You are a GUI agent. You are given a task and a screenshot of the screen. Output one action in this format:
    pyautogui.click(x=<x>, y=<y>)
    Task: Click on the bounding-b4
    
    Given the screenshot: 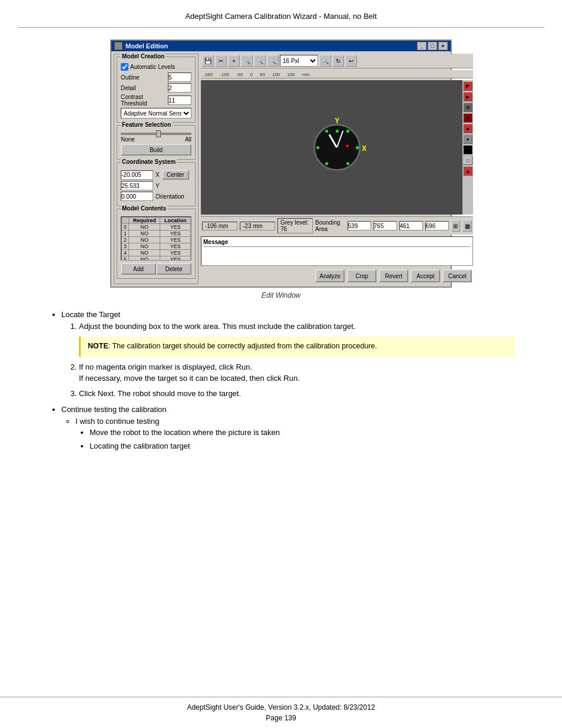 What is the action you would take?
    pyautogui.click(x=437, y=226)
    